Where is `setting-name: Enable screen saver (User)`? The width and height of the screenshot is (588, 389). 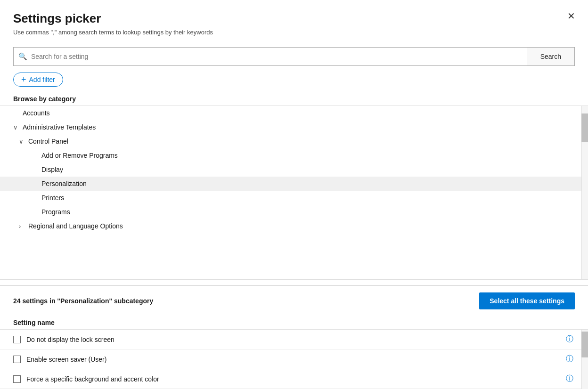 setting-name: Enable screen saver (User) is located at coordinates (293, 359).